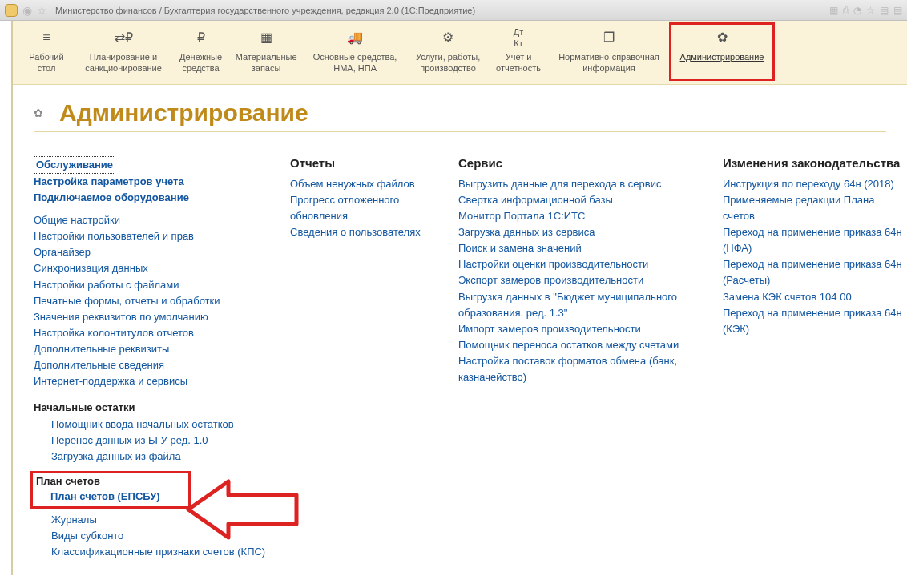 The height and width of the screenshot is (588, 907). Describe the element at coordinates (159, 536) in the screenshot. I see `nav-link: Виды субконто` at that location.